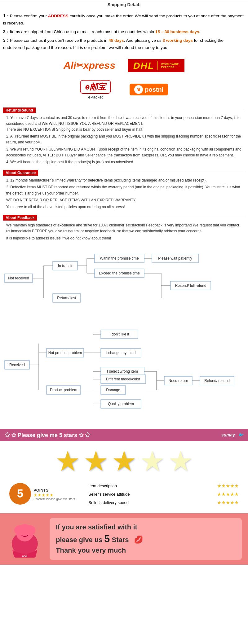 This screenshot has width=248, height=644. What do you see at coordinates (65, 266) in the screenshot?
I see `svg-text: In transit` at bounding box center [65, 266].